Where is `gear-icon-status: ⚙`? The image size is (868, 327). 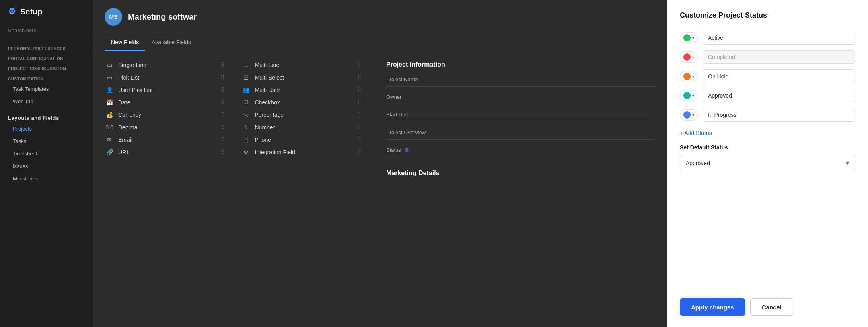
gear-icon-status: ⚙ is located at coordinates (407, 150).